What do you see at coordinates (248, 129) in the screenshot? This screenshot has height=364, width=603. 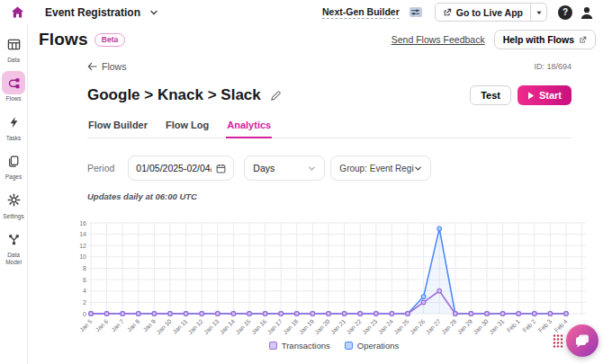 I see `tab-analytics: Analytics` at bounding box center [248, 129].